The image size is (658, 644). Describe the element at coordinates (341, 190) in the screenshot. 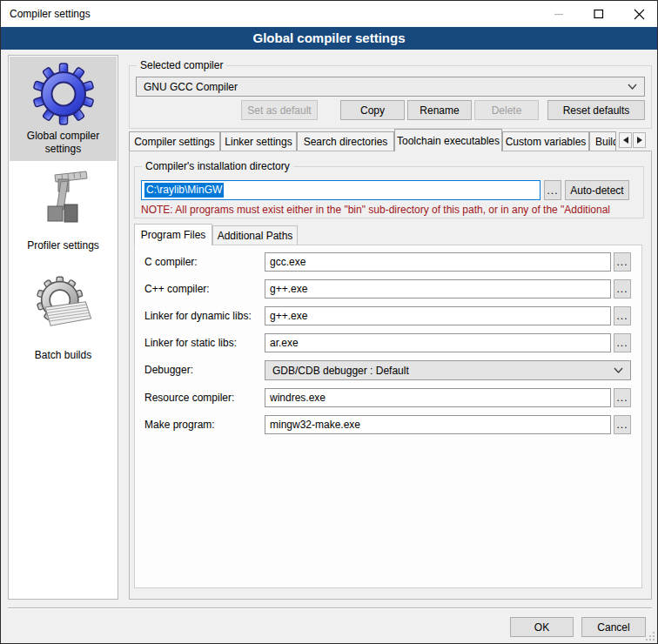

I see `install-dir-input: C:\raylib\MinGW` at that location.